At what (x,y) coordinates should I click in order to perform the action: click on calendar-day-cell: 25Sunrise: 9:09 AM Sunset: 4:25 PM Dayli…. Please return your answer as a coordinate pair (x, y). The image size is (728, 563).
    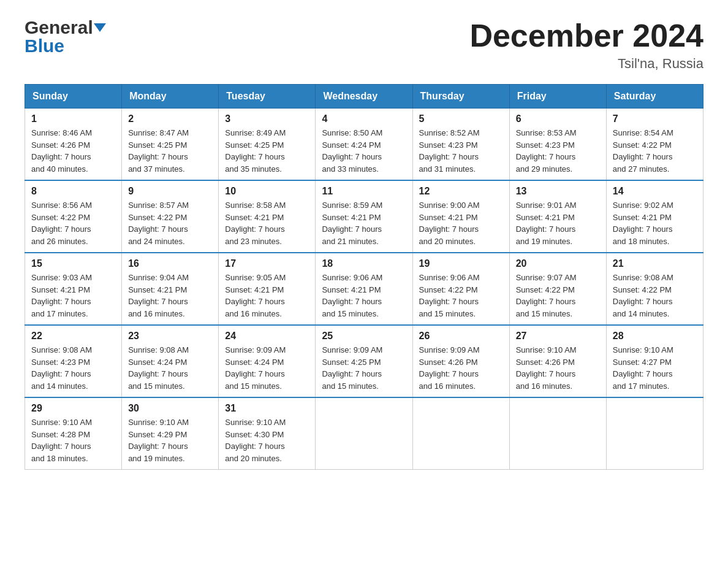
    Looking at the image, I should click on (364, 361).